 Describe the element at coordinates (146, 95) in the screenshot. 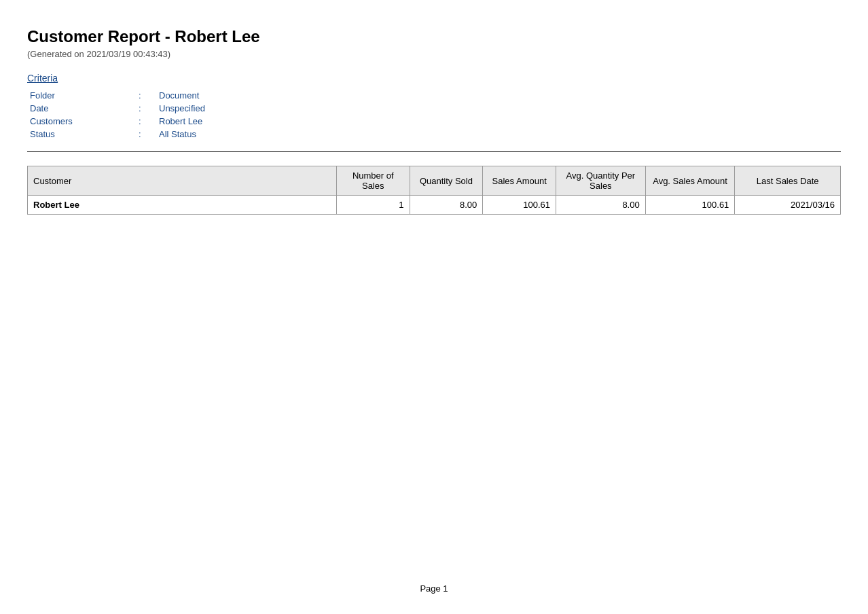

I see `criteria-colon-folder: :` at that location.